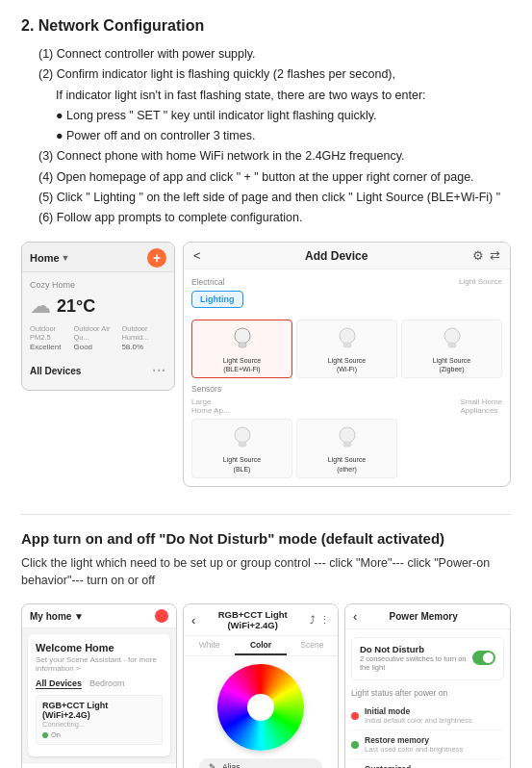  Describe the element at coordinates (346, 437) in the screenshot. I see `large-small-section: LargeHome Ap... Small HomeAppliances Lig…` at that location.